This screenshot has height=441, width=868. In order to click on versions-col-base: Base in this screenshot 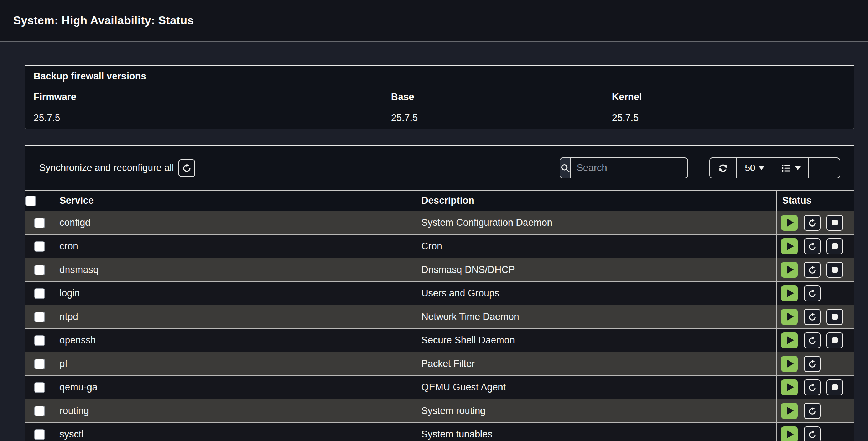, I will do `click(493, 98)`.